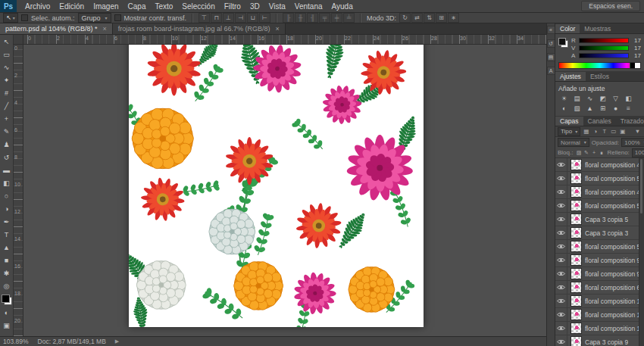  I want to click on dodge-tool: ◑, so click(7, 209).